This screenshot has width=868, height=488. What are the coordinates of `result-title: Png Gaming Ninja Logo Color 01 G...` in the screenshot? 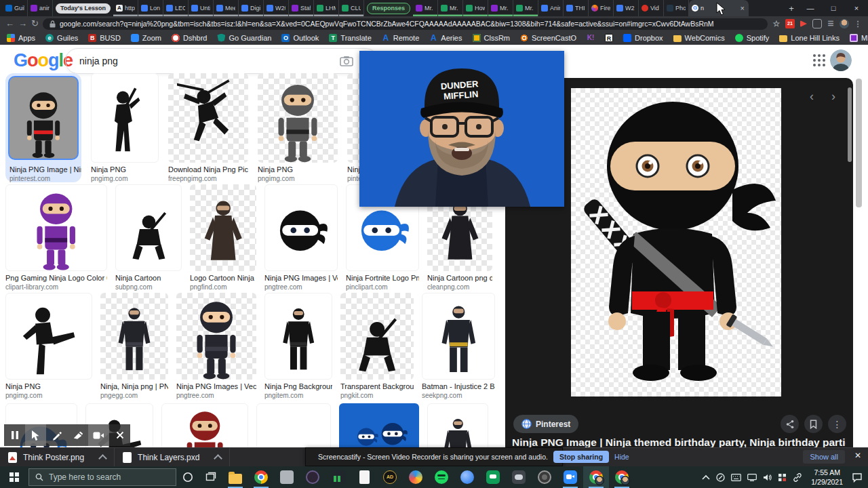 It's located at (56, 278).